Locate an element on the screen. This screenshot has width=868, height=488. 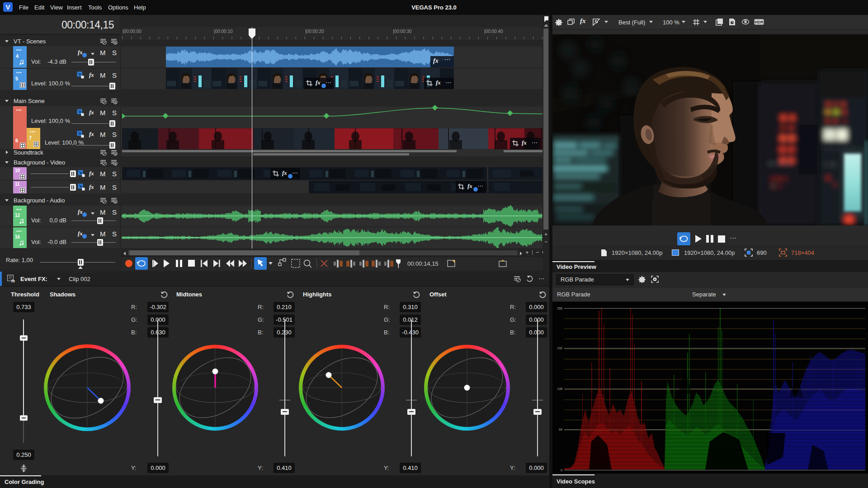
svg-text: 0 is located at coordinates (561, 470).